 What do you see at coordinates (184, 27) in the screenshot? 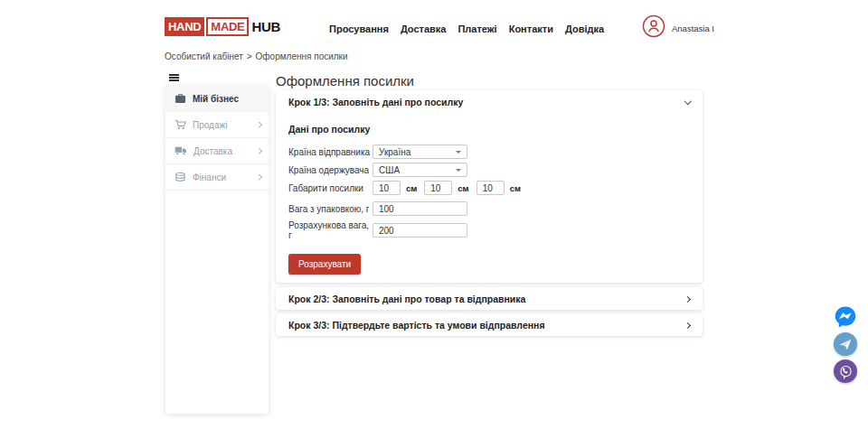
I see `logo-part-hand: HAND` at bounding box center [184, 27].